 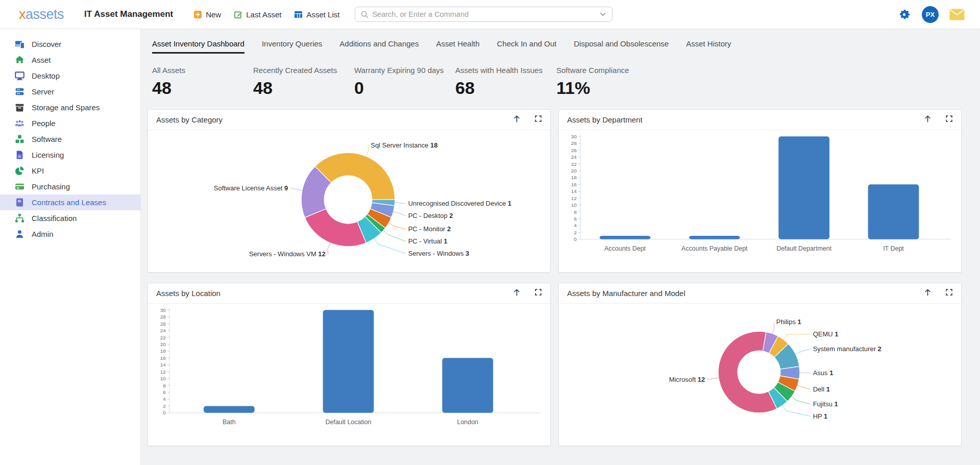 I want to click on sidebar-item-label: Admin, so click(x=43, y=234).